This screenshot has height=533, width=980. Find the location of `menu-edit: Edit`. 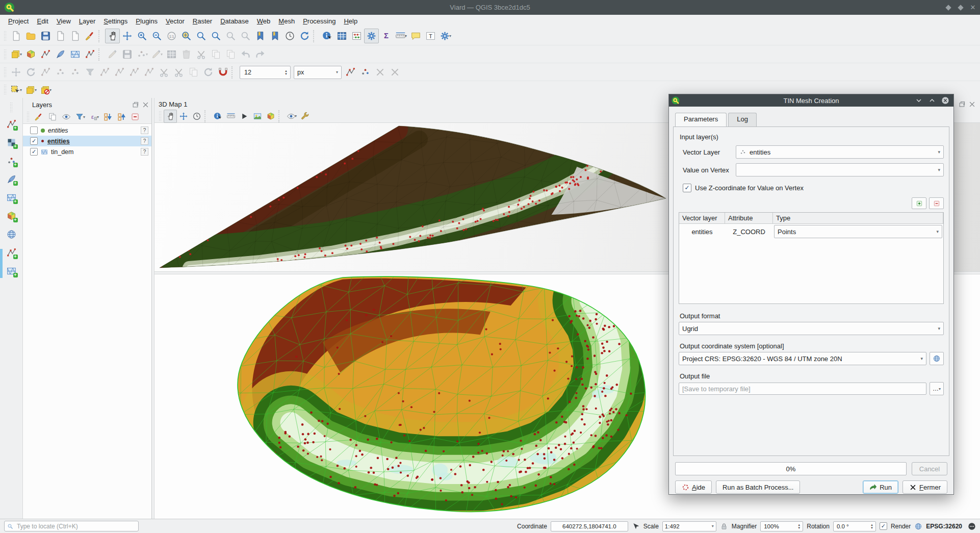

menu-edit: Edit is located at coordinates (42, 21).